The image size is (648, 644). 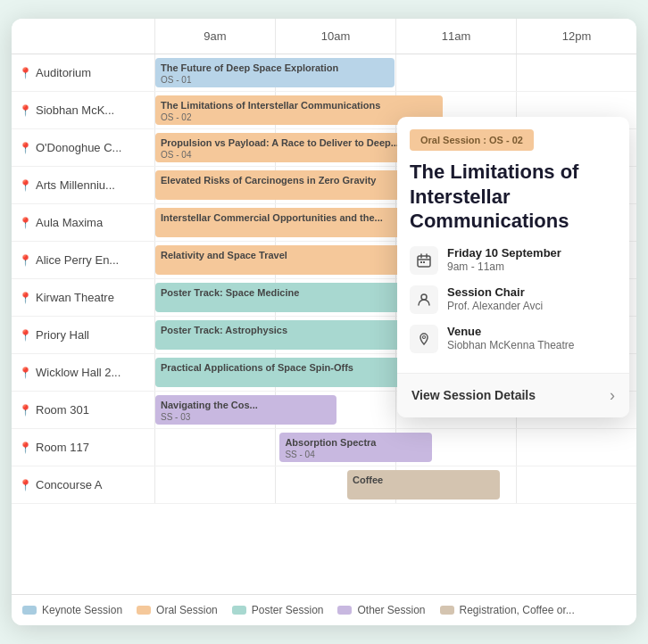 What do you see at coordinates (513, 203) in the screenshot?
I see `popup-title: The Limitations of Interstellar Communic…` at bounding box center [513, 203].